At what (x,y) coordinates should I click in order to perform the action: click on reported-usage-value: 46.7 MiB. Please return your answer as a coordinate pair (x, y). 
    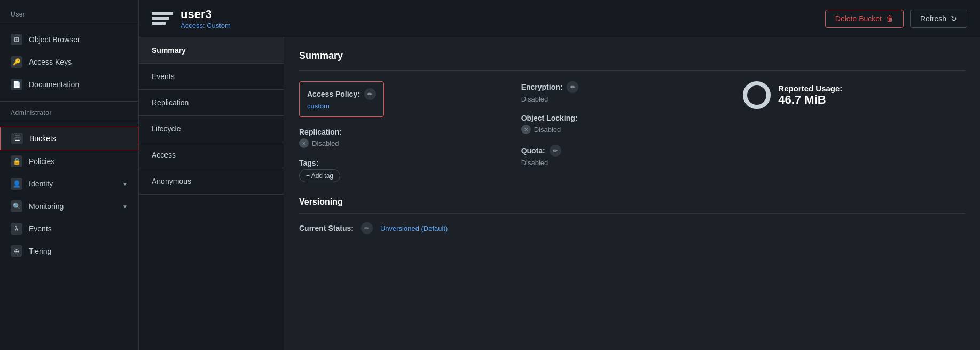
    Looking at the image, I should click on (810, 100).